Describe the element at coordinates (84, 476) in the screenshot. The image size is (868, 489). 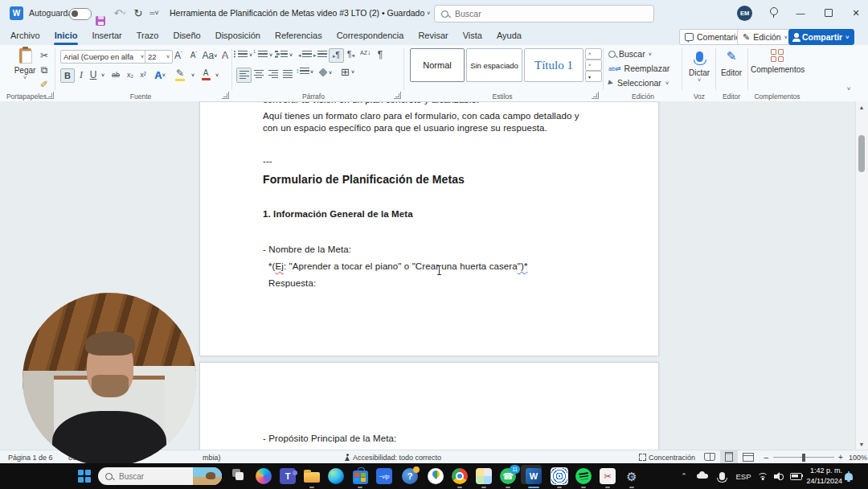
I see `start-button` at that location.